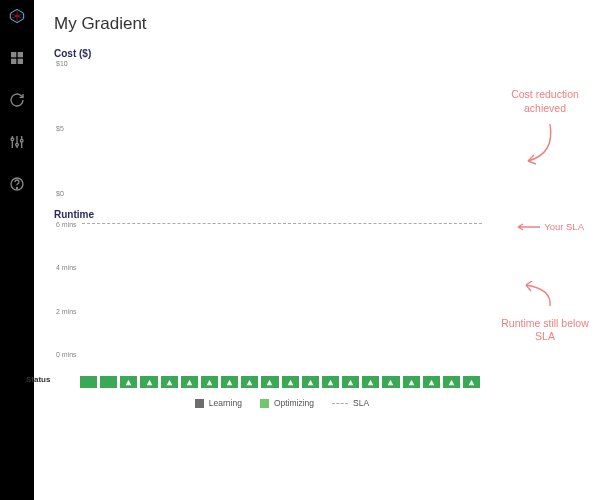  Describe the element at coordinates (17, 186) in the screenshot. I see `help-icon` at that location.